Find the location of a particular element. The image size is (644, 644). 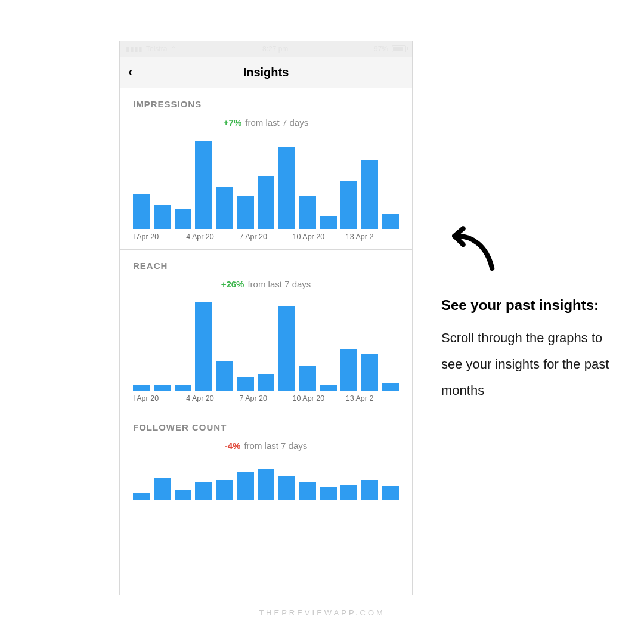

delta-line: +7%from last 7 days is located at coordinates (266, 123).